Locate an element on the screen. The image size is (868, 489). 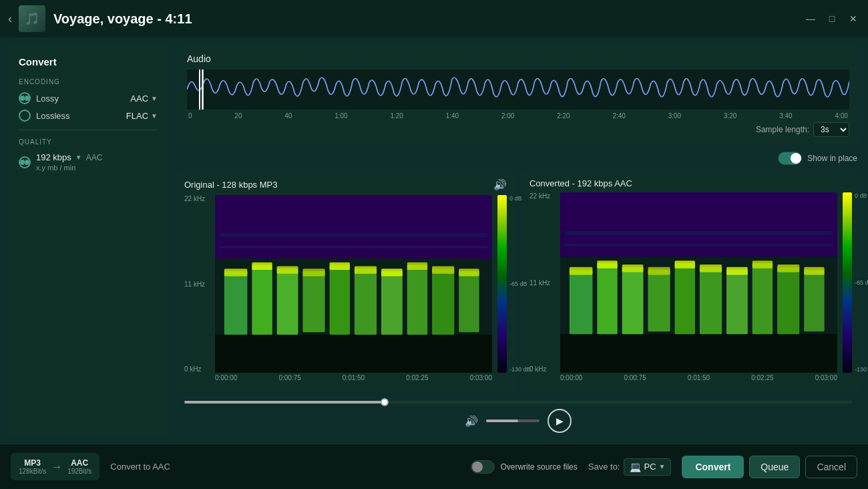
show-in-place-label: Show in place is located at coordinates (832, 158).